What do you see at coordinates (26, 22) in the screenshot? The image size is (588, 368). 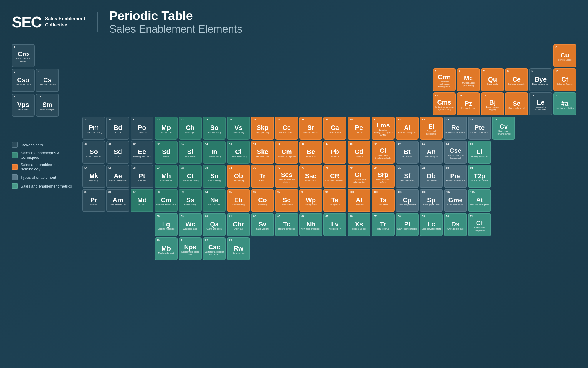 I see `sec-logo: SEC` at bounding box center [26, 22].